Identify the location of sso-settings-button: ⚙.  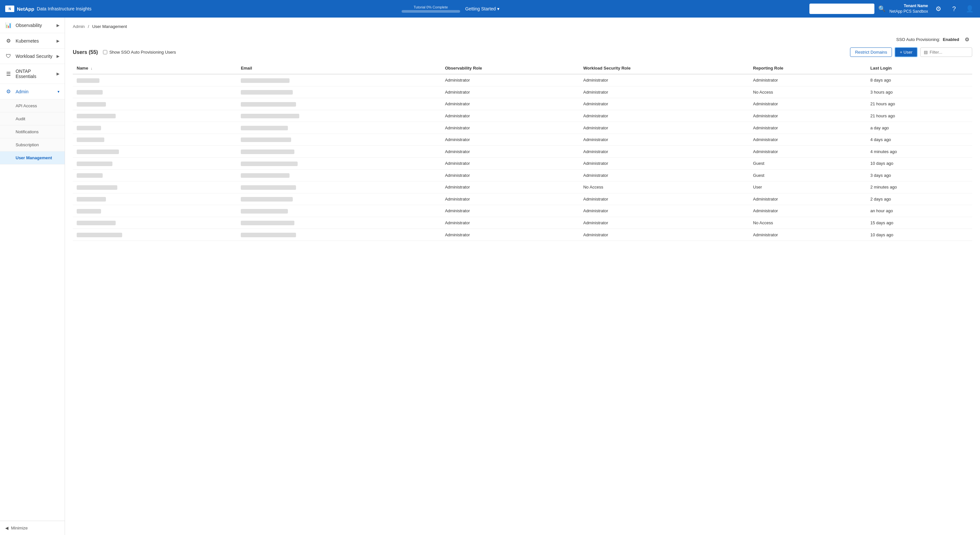
(967, 40).